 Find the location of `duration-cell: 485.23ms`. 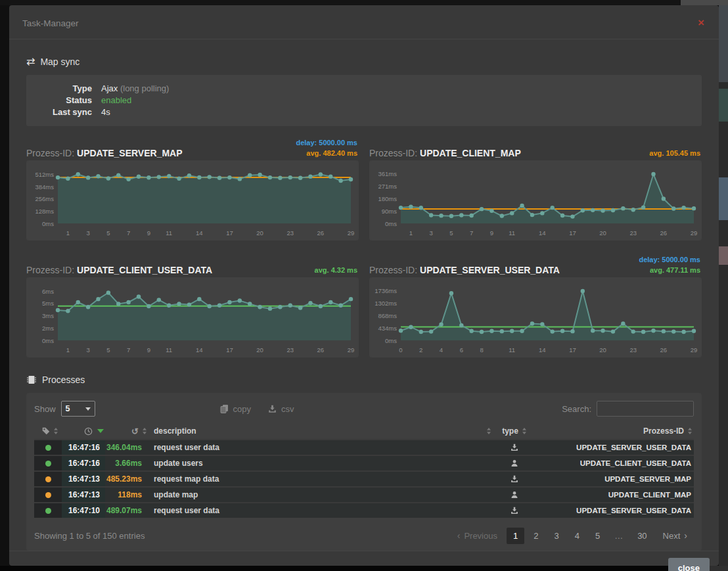

duration-cell: 485.23ms is located at coordinates (126, 479).